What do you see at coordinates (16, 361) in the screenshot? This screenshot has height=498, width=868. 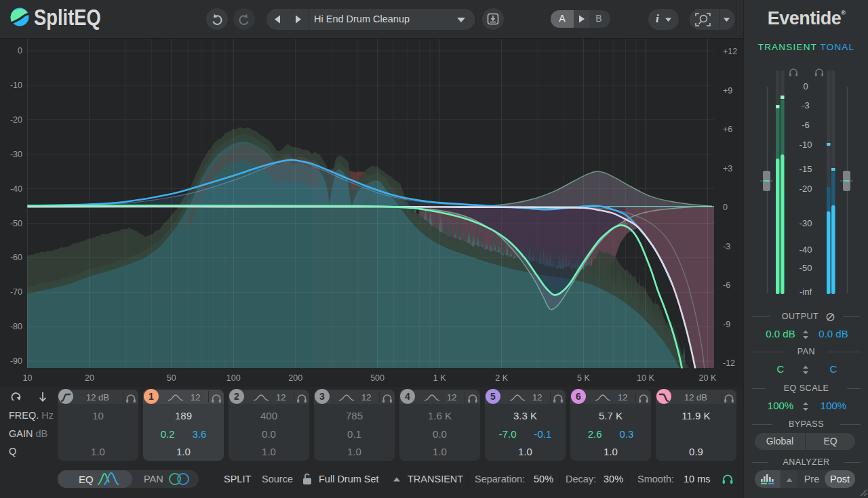 I see `svg-text: -90` at bounding box center [16, 361].